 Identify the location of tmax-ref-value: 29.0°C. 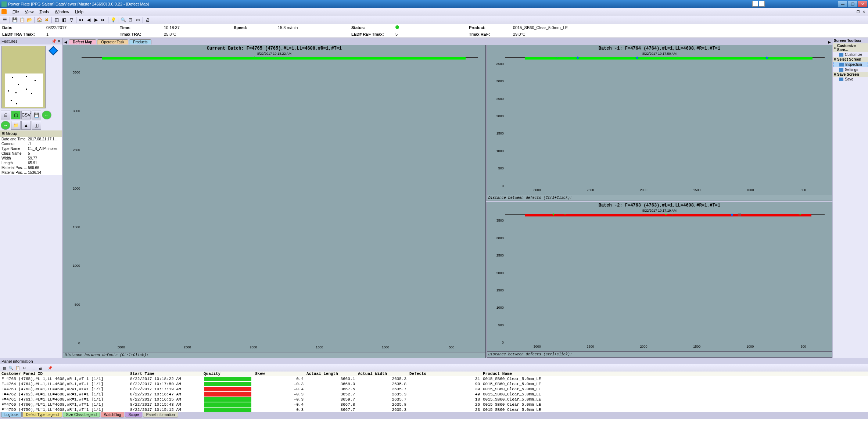
(519, 34).